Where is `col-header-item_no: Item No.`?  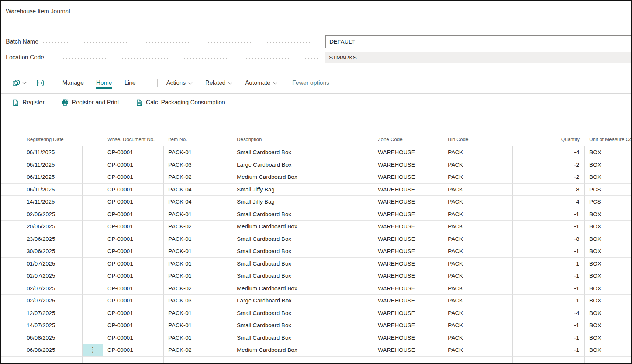
col-header-item_no: Item No. is located at coordinates (198, 139).